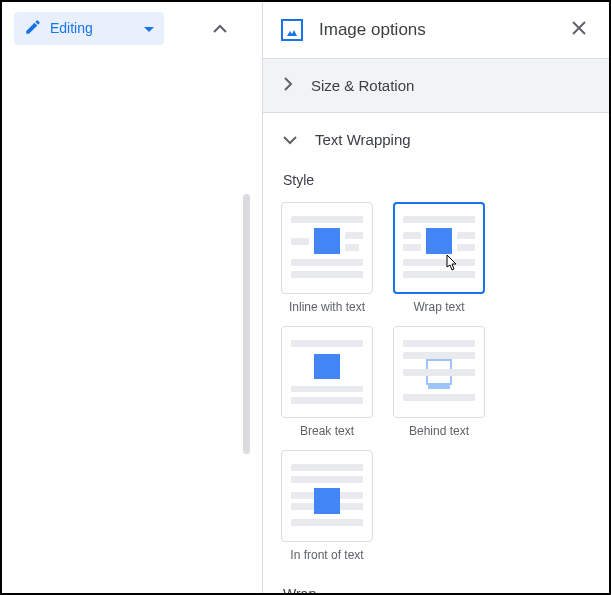 This screenshot has height=595, width=611. What do you see at coordinates (72, 28) in the screenshot?
I see `editing-mode-label: Editing` at bounding box center [72, 28].